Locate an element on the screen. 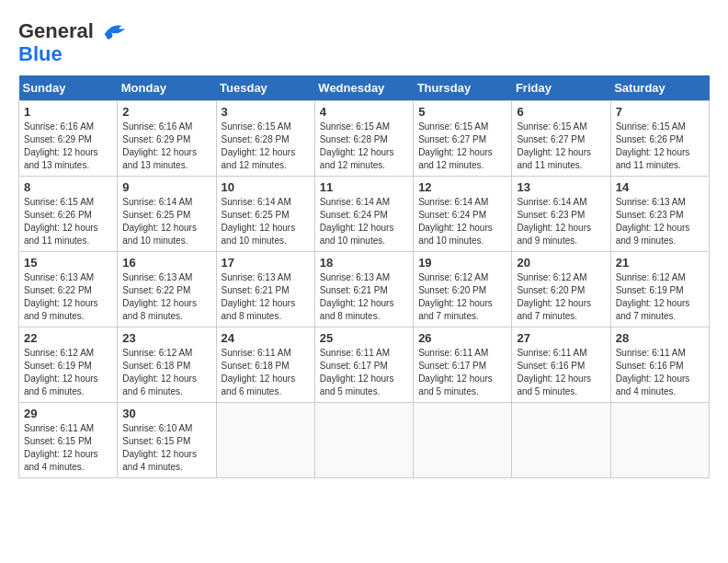 The width and height of the screenshot is (728, 563). calendar-day-cell: 6Sunrise: 6:15 AMSunset: 6:27 PMDaylight… is located at coordinates (561, 139).